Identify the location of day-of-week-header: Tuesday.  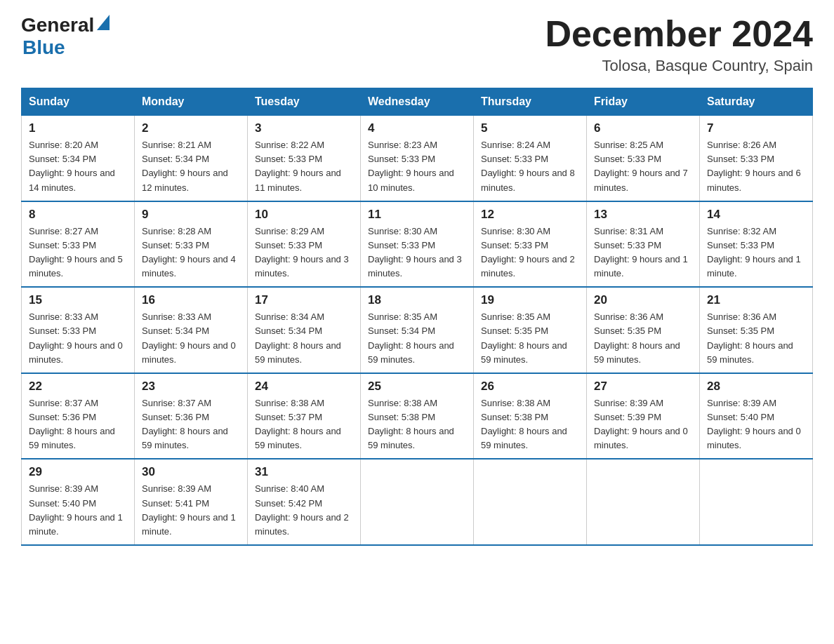
(305, 102).